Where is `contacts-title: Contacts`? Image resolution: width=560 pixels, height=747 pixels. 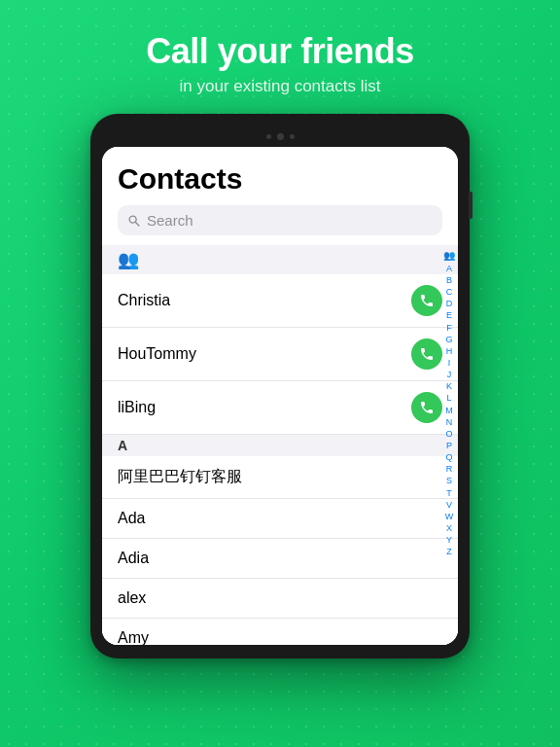 contacts-title: Contacts is located at coordinates (280, 179).